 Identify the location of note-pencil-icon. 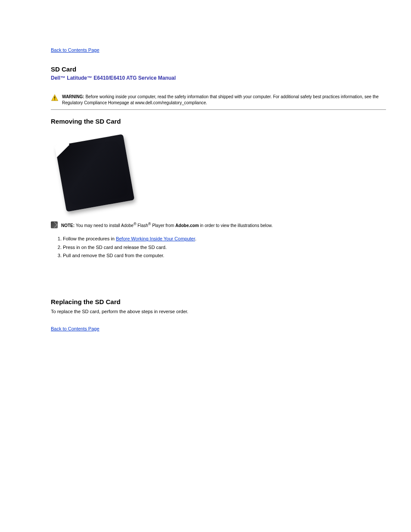
(54, 225).